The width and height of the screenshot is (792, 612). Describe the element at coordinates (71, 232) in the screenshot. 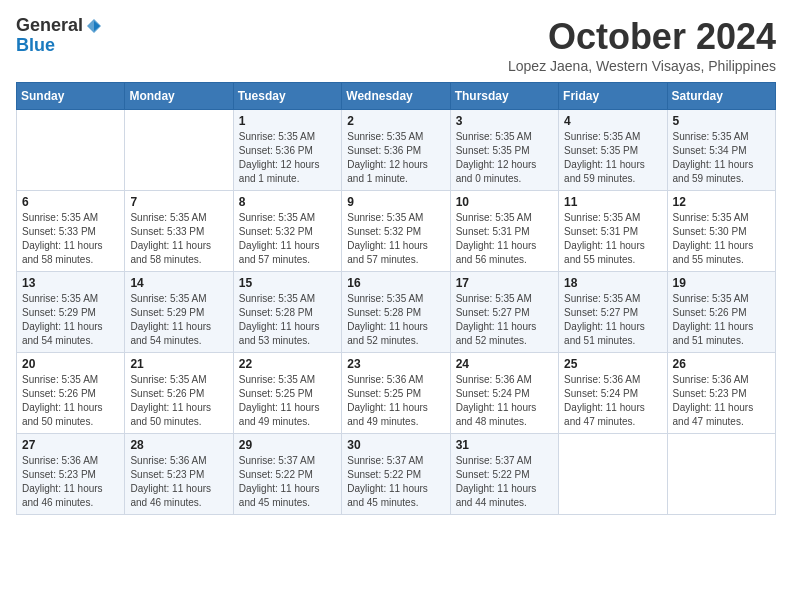

I see `calendar-cell: 6Sunrise: 5:35 AM Sunset: 5:33 PM Daylig…` at that location.